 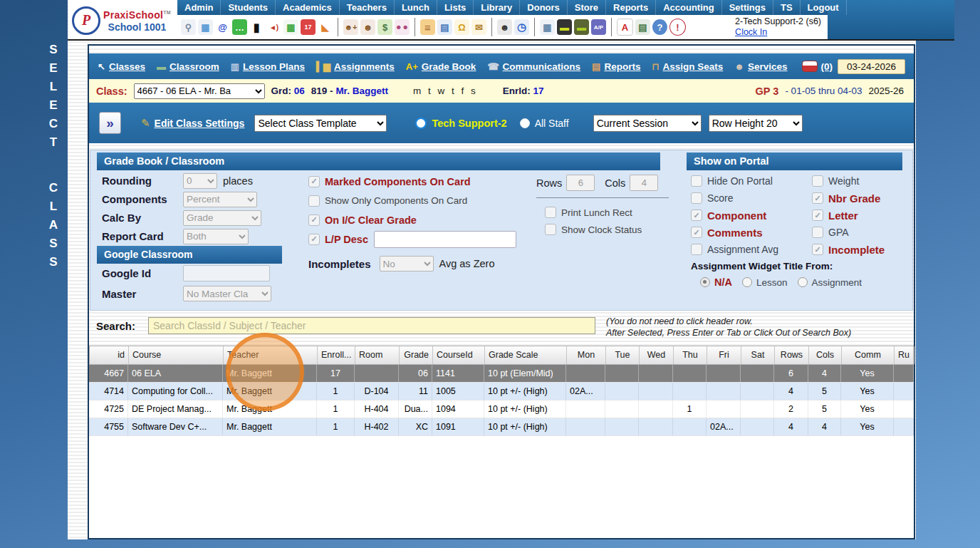 What do you see at coordinates (501, 373) in the screenshot?
I see `table-row-4667: 466706 ELAMr. Baggett1706114110 pt (Elem…` at bounding box center [501, 373].